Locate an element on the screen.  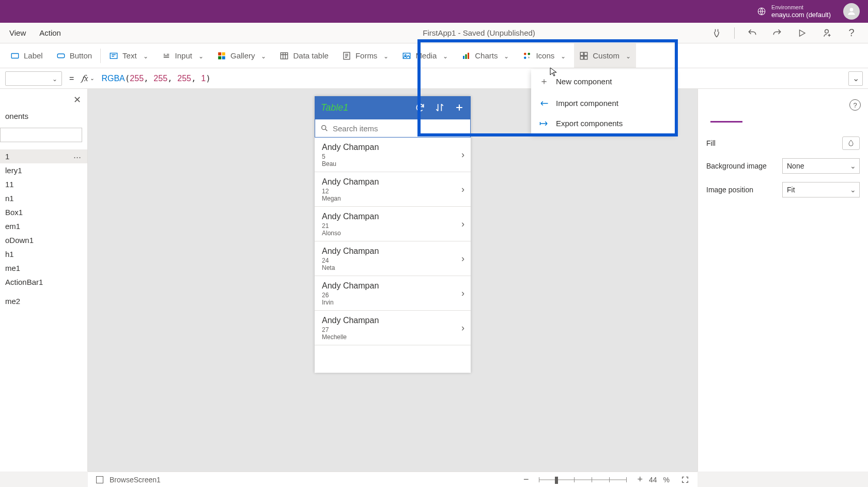
formula-expand: ⌄ is located at coordinates (856, 79).